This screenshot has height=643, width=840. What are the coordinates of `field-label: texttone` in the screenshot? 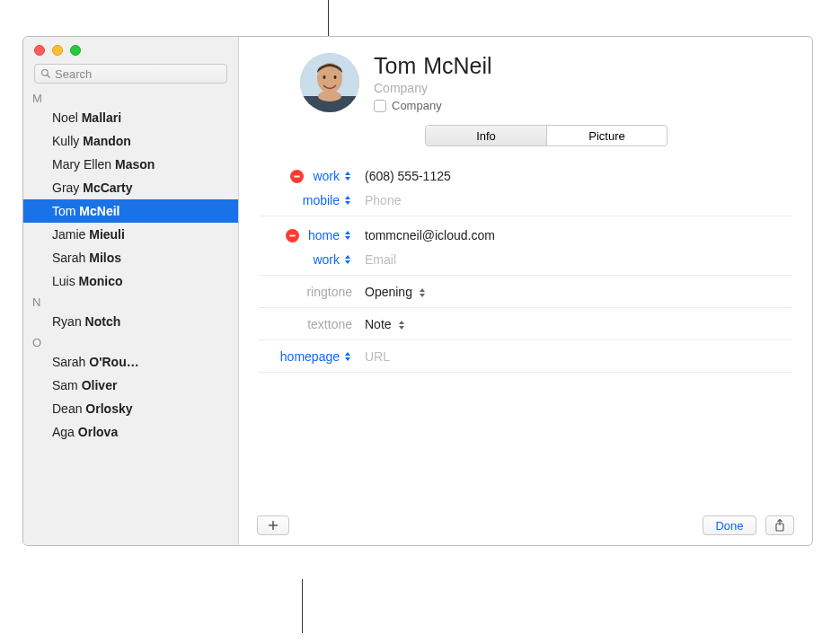 It's located at (330, 324).